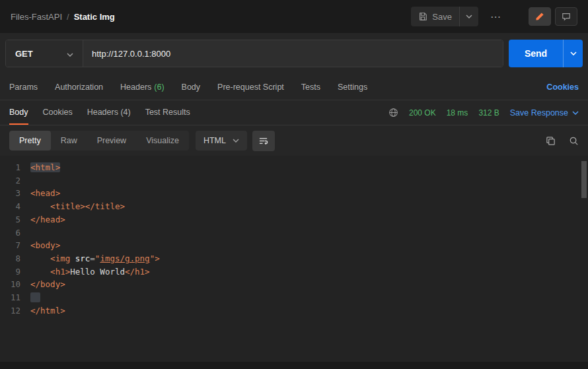 The image size is (588, 369). Describe the element at coordinates (445, 17) in the screenshot. I see `save-button: Save` at that location.